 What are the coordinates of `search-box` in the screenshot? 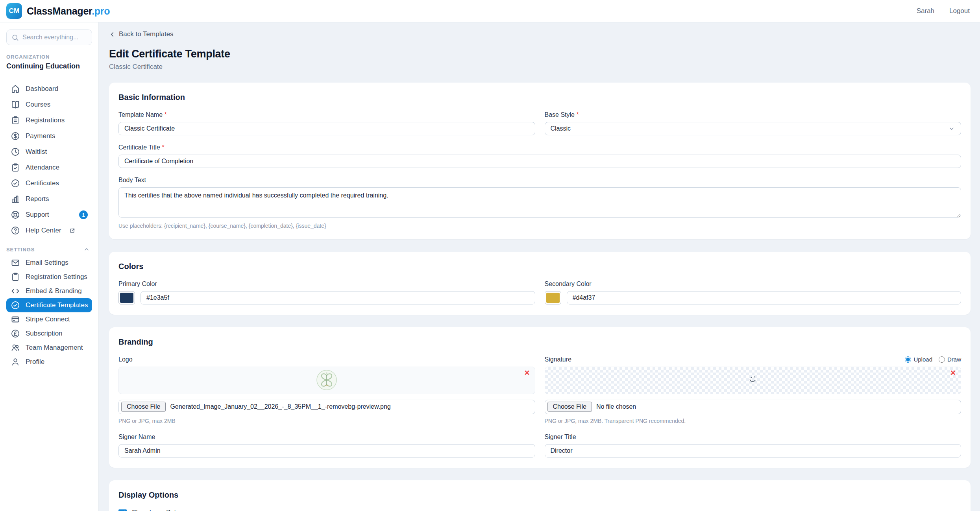 It's located at (49, 37).